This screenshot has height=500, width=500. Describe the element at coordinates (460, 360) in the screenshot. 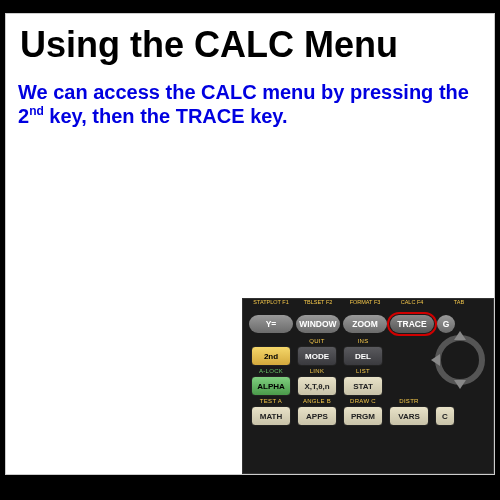

I see `dpad` at that location.